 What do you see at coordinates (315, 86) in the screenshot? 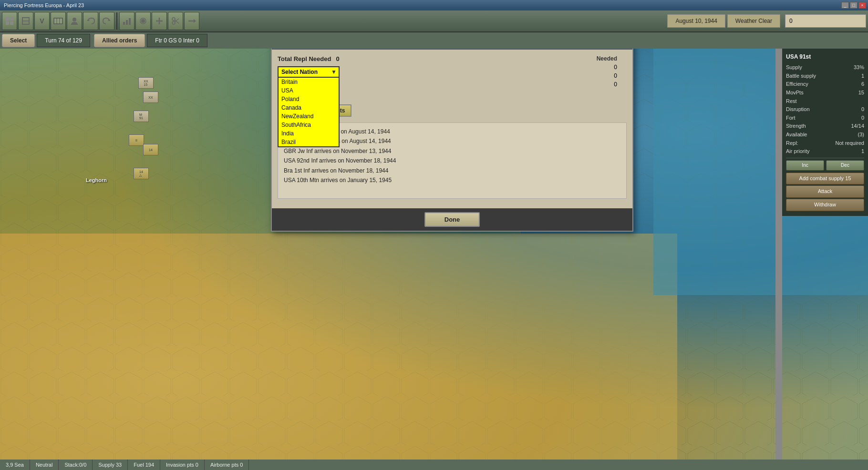
I see `dialog-left-col: Total Repl Needed 0 Select Nation ▼ Brit…` at bounding box center [315, 86].